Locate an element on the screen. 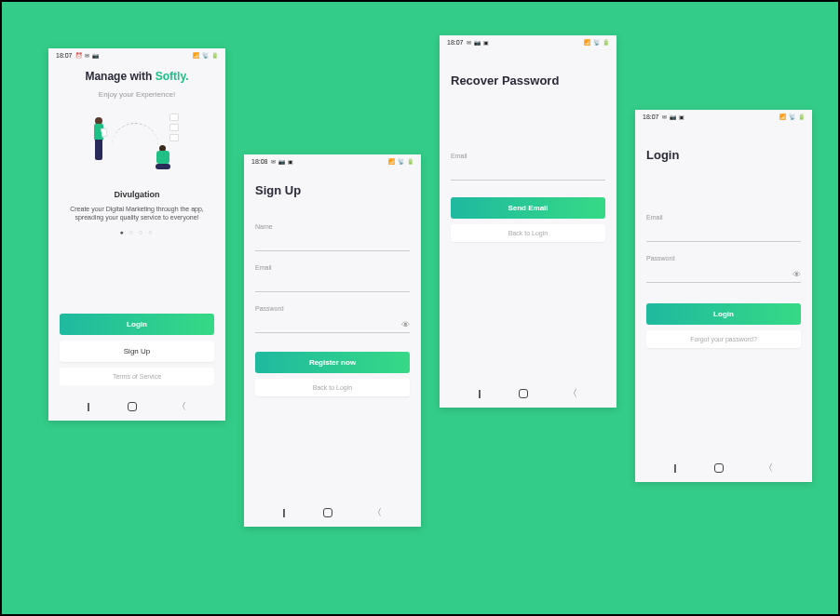 Image resolution: width=840 pixels, height=616 pixels. status-bar: 18:07 ⏰ ✉ 📷 📶 📡 🔋 is located at coordinates (137, 54).